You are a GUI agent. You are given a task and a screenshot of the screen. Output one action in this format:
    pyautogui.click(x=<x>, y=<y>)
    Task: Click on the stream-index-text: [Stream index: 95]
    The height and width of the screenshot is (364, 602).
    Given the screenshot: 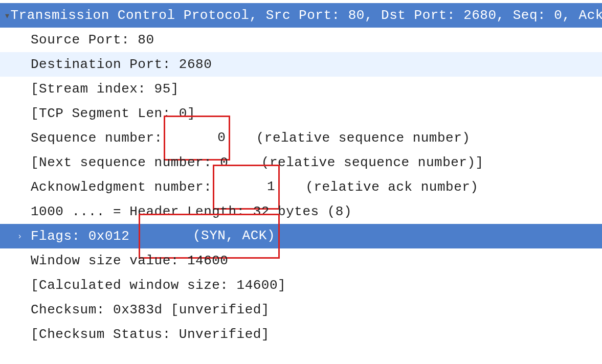 What is the action you would take?
    pyautogui.click(x=105, y=89)
    